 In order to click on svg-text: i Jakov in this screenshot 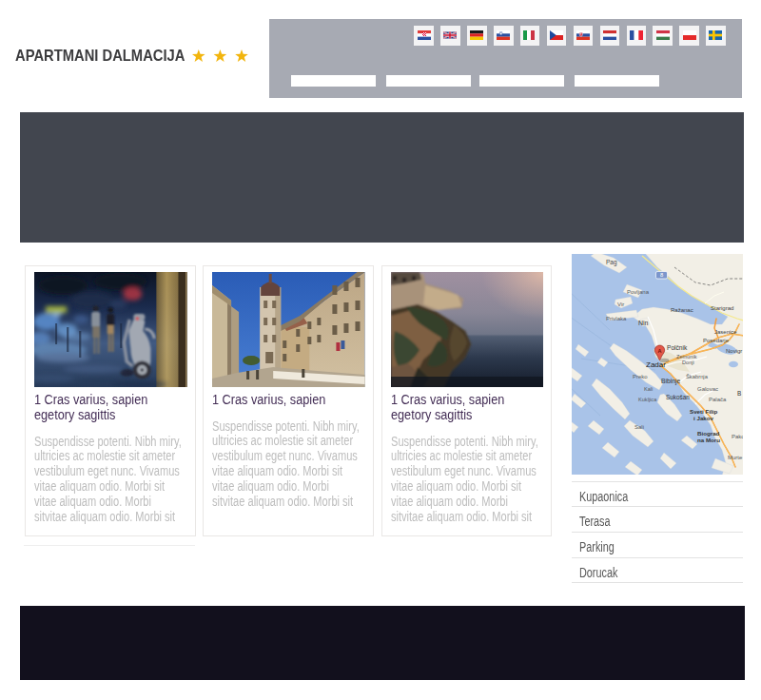, I will do `click(704, 418)`.